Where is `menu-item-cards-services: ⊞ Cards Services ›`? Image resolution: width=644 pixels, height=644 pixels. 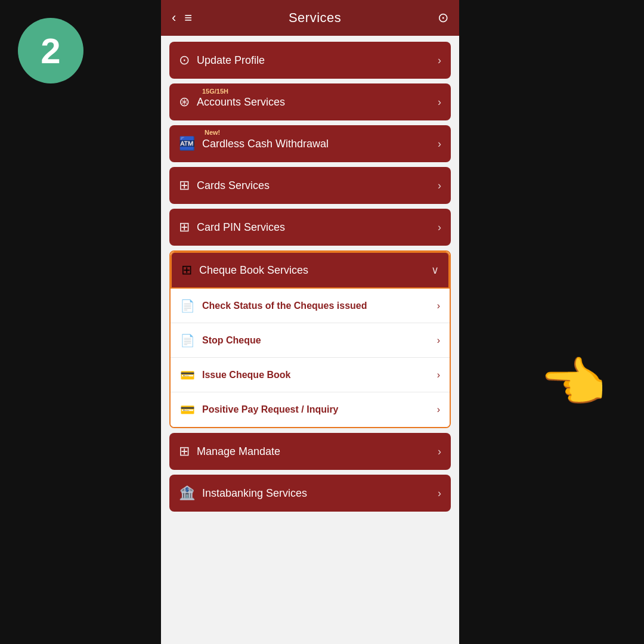 menu-item-cards-services: ⊞ Cards Services › is located at coordinates (310, 185).